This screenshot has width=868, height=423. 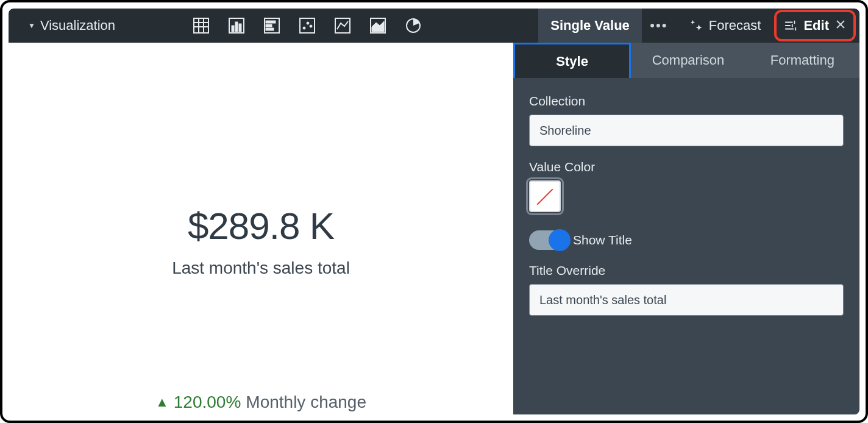 What do you see at coordinates (162, 402) in the screenshot?
I see `up-triangle-icon: ▲` at bounding box center [162, 402].